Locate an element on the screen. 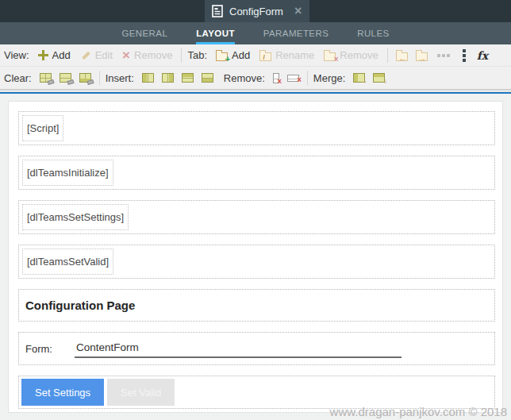 This screenshot has width=511, height=420. remove-x-icon: × is located at coordinates (126, 56).